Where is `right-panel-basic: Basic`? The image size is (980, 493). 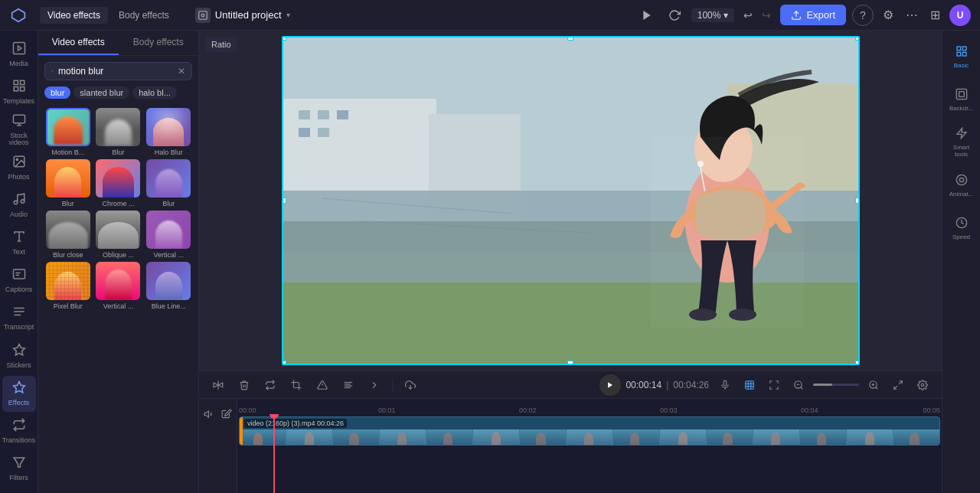 right-panel-basic: Basic is located at coordinates (962, 57).